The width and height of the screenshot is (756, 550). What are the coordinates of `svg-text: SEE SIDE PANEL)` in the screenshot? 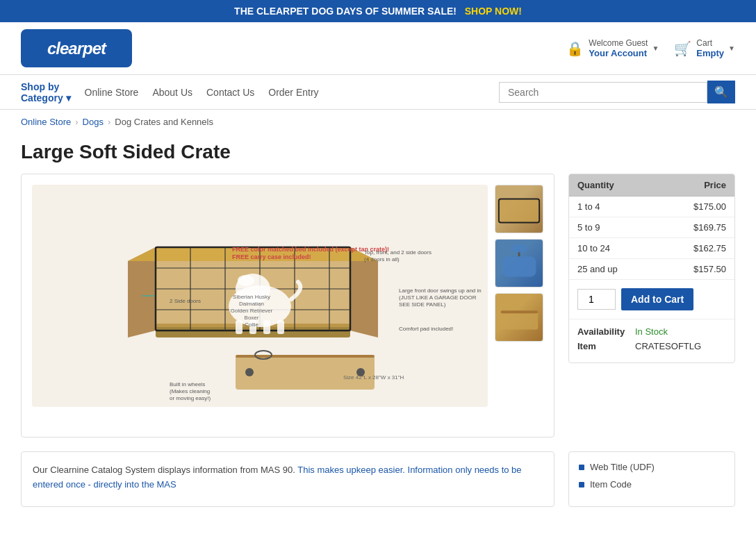 It's located at (422, 304).